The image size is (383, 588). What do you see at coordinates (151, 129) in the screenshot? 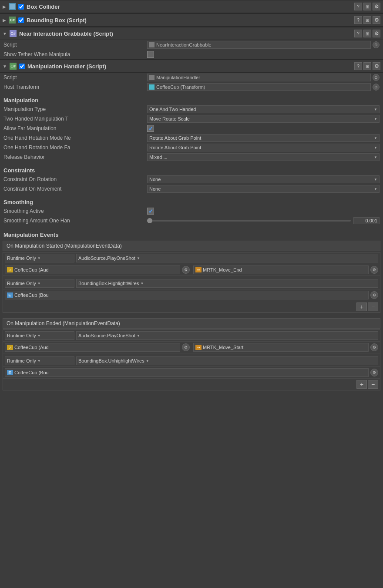
I see `allow-far-checkmark: ✓` at bounding box center [151, 129].